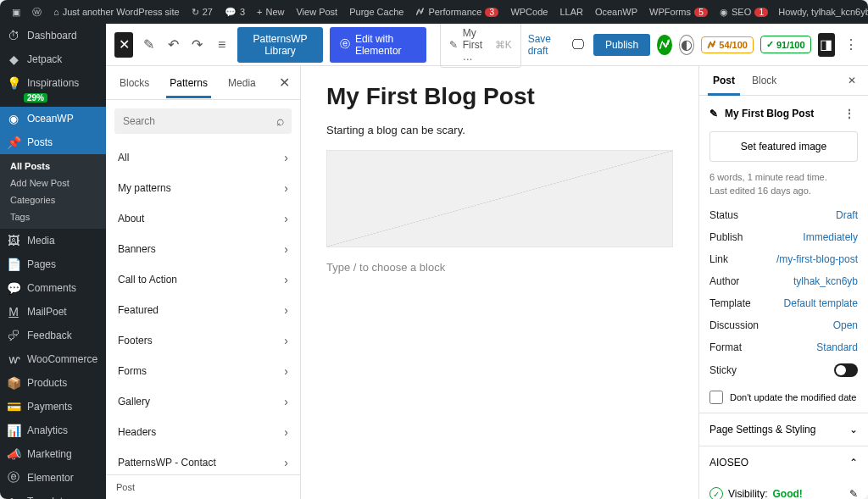  I want to click on tools-button: ✎, so click(149, 45).